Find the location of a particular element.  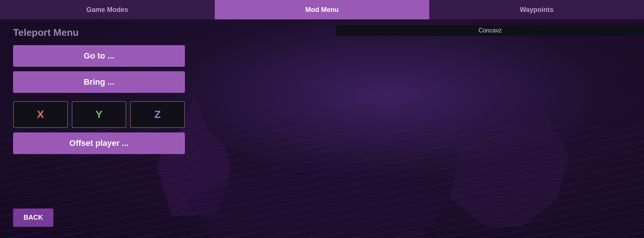

coord-row: X Y Z is located at coordinates (99, 115).